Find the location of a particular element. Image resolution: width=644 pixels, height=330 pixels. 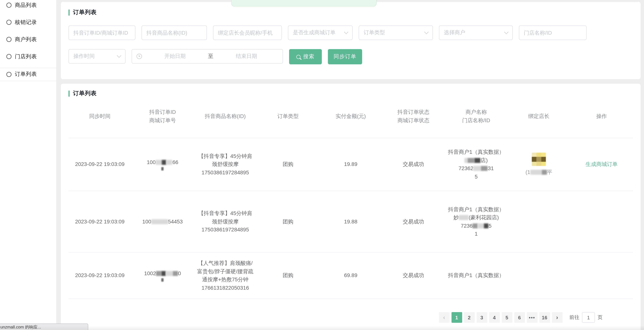

date-range-picker: 开始日期 至 结束日期 is located at coordinates (207, 56).